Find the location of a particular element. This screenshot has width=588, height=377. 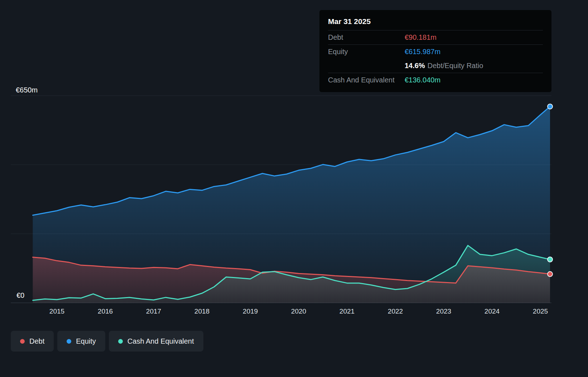

tooltip-ratio-label: Debt/Equity Ratio is located at coordinates (456, 66).